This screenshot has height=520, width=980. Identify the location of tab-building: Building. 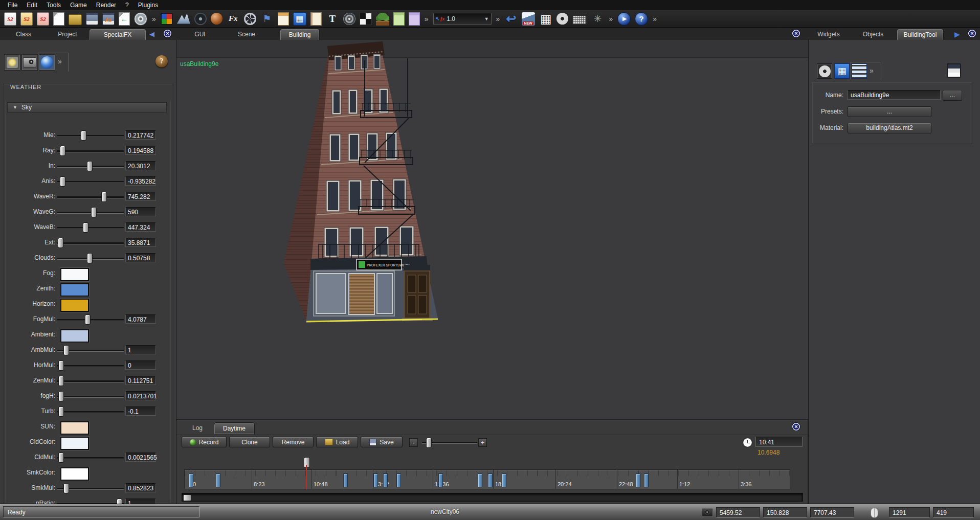
(300, 35).